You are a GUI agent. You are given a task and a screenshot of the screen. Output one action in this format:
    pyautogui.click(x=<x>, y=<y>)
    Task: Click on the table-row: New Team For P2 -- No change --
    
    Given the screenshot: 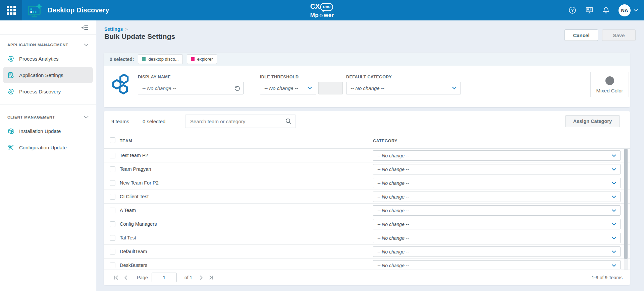 What is the action you would take?
    pyautogui.click(x=367, y=183)
    